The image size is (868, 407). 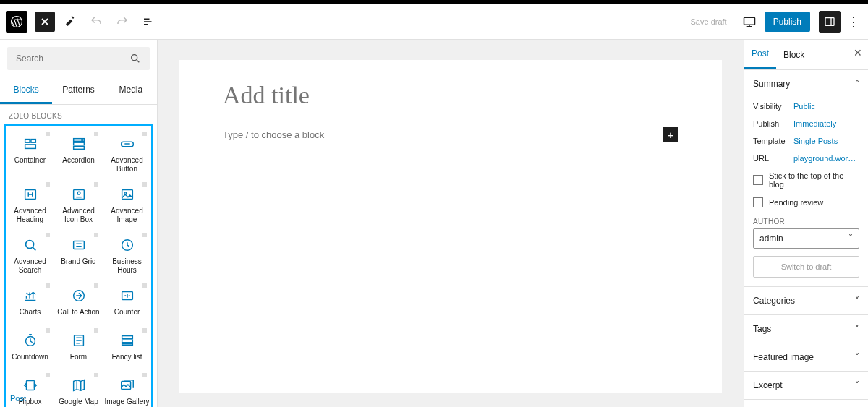 What do you see at coordinates (806, 301) in the screenshot?
I see `panel-categories-toggle: Categories˅` at bounding box center [806, 301].